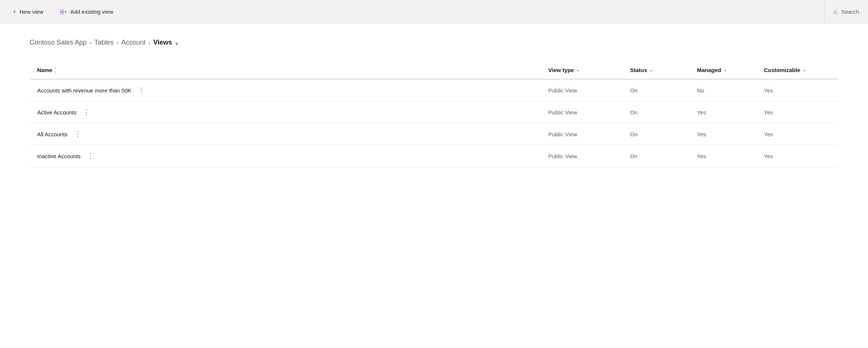  Describe the element at coordinates (434, 112) in the screenshot. I see `table-row: Active Accounts ⋮ Public View On Yes Yes` at that location.